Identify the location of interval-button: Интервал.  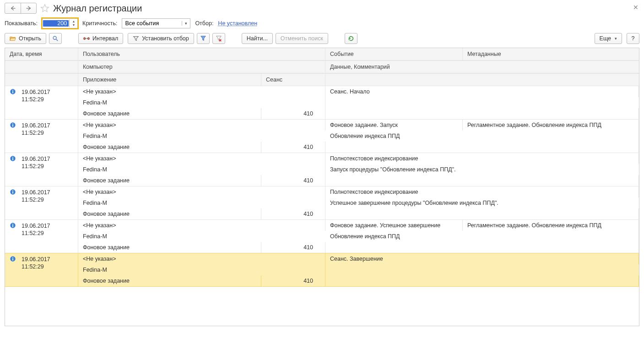
(101, 38).